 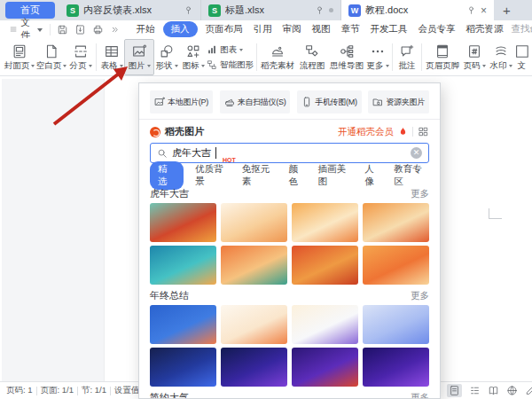 What do you see at coordinates (192, 153) in the screenshot?
I see `search-input-value: 虎年大吉` at bounding box center [192, 153].